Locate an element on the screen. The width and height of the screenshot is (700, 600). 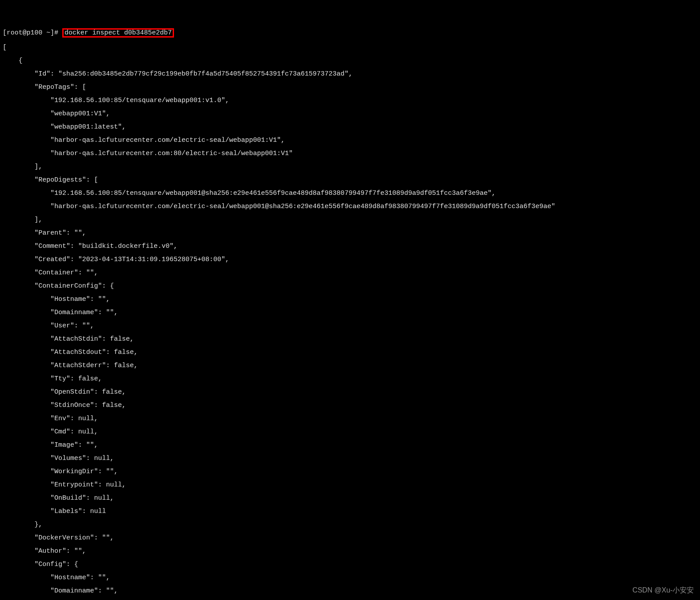
output-line: "Parent": "", is located at coordinates (350, 233).